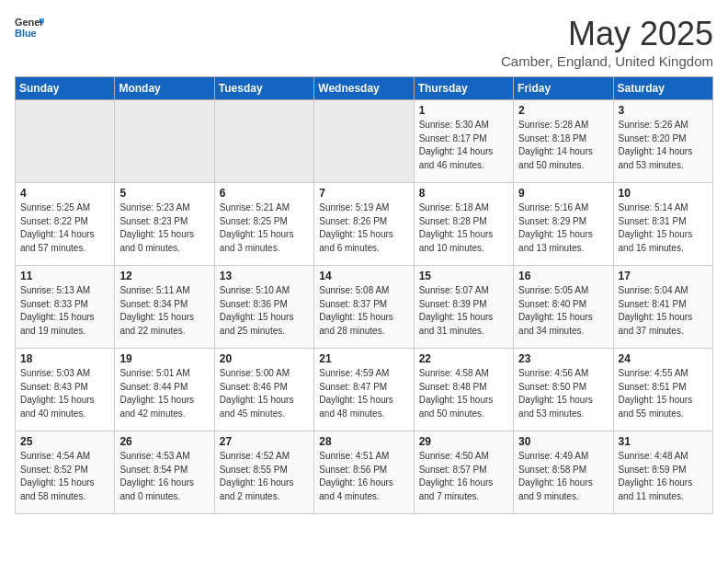  What do you see at coordinates (26, 33) in the screenshot?
I see `svg-text: Blue` at bounding box center [26, 33].